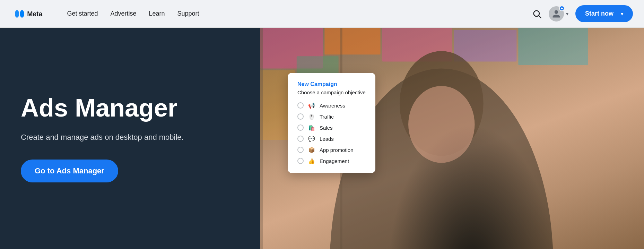  I want to click on go-to-ads-manager-button: Go to Ads Manager, so click(69, 171).